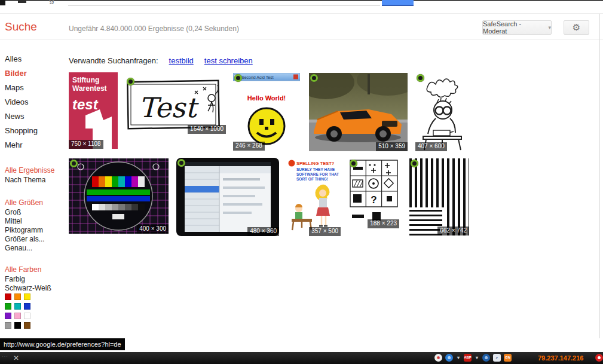  Describe the element at coordinates (169, 108) in the screenshot. I see `svg-text: Test` at that location.